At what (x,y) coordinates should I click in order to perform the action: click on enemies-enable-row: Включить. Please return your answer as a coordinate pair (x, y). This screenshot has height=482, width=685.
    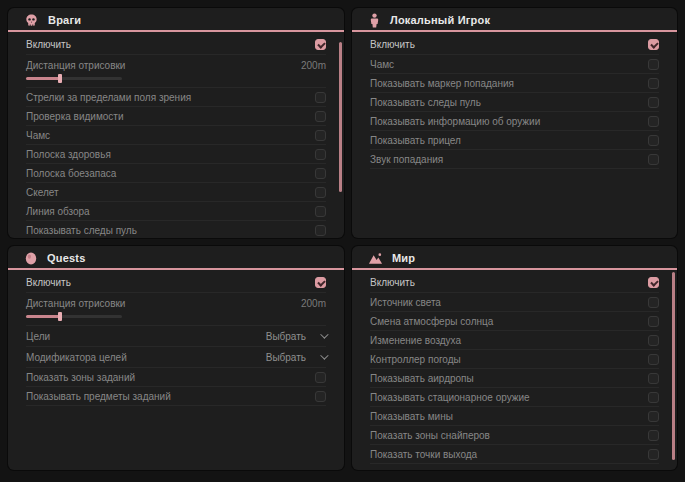
    Looking at the image, I should click on (176, 44).